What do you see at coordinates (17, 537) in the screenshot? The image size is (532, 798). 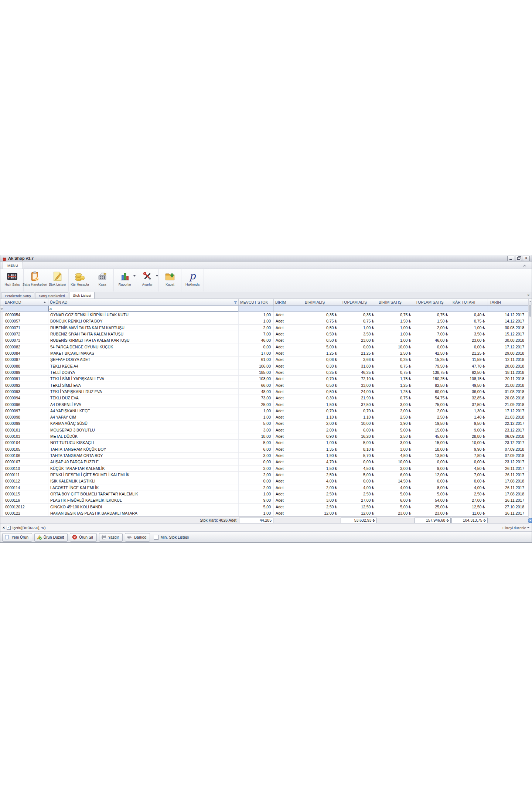 I see `yeni-urun-button: Yeni Ürün` at bounding box center [17, 537].